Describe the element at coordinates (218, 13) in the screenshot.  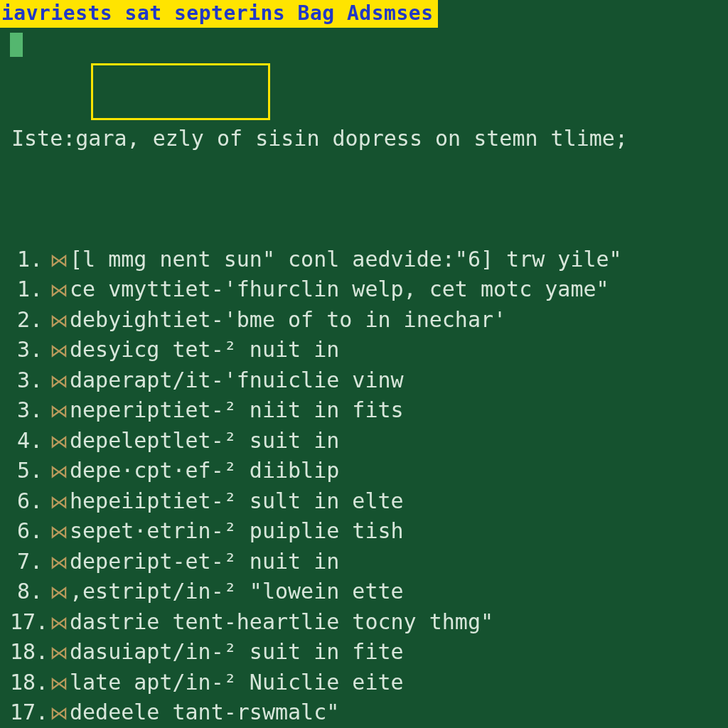
I see `title-text: iavriests sat septerins Bag Adsmses` at that location.